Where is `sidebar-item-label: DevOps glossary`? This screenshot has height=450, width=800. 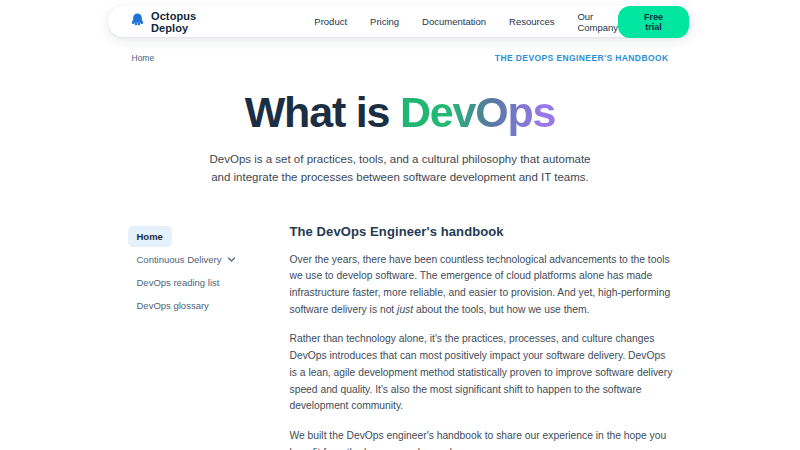 sidebar-item-label: DevOps glossary is located at coordinates (173, 306).